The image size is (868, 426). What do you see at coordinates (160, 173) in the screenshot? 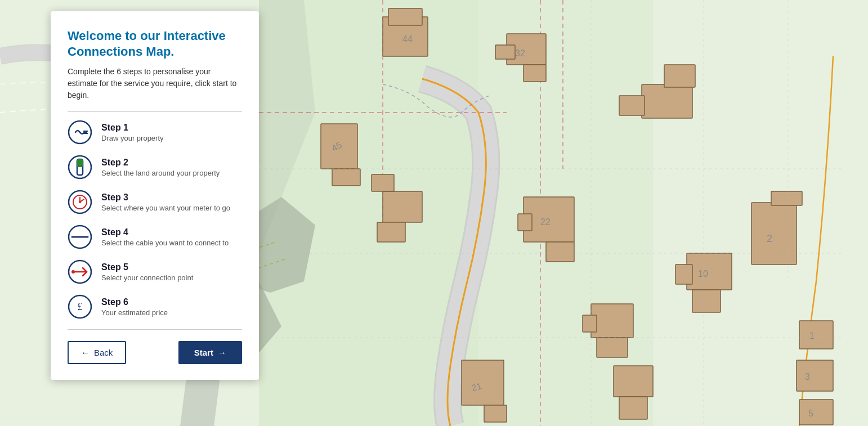
I see `step-2-desc: Select the land around your property` at bounding box center [160, 173].